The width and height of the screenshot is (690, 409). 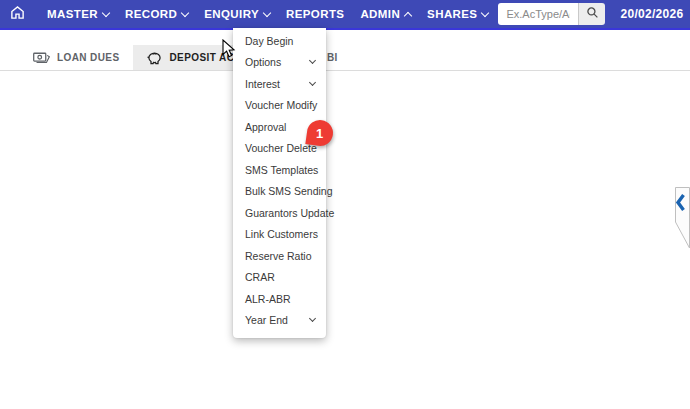 What do you see at coordinates (315, 14) in the screenshot?
I see `nav-item-reports: REPORTS` at bounding box center [315, 14].